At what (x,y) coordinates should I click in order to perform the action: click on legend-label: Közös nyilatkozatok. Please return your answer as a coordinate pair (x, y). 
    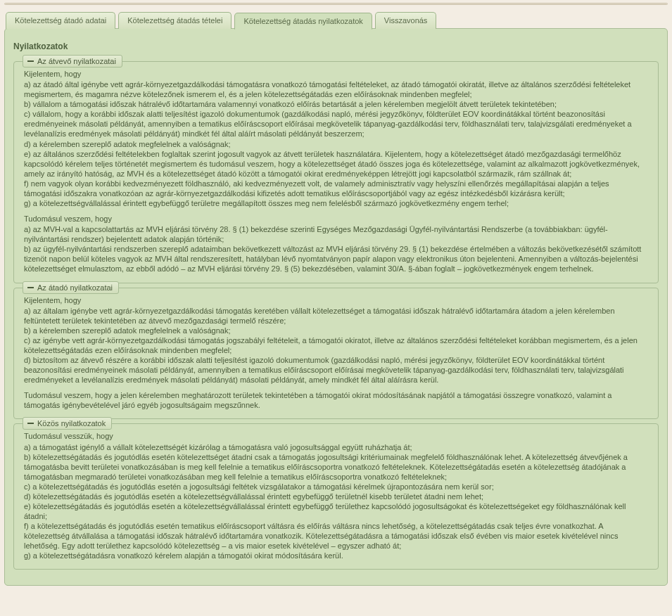
    Looking at the image, I should click on (72, 423).